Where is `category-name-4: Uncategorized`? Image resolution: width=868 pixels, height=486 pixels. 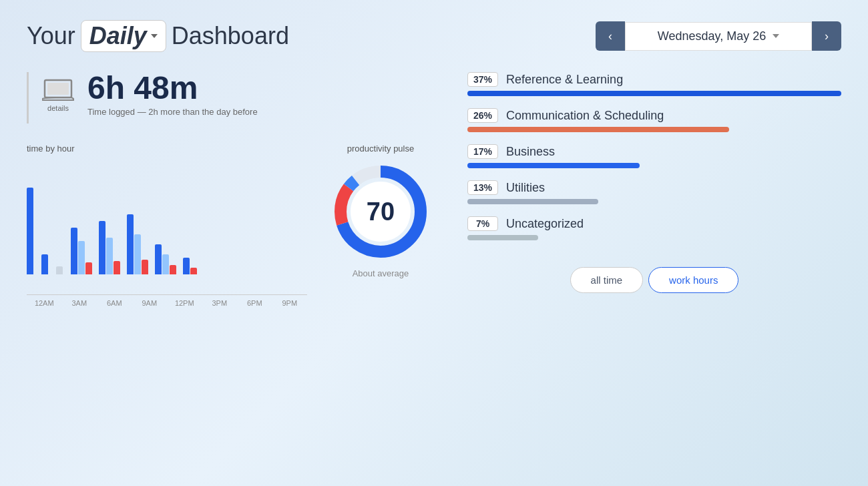
category-name-4: Uncategorized is located at coordinates (545, 224).